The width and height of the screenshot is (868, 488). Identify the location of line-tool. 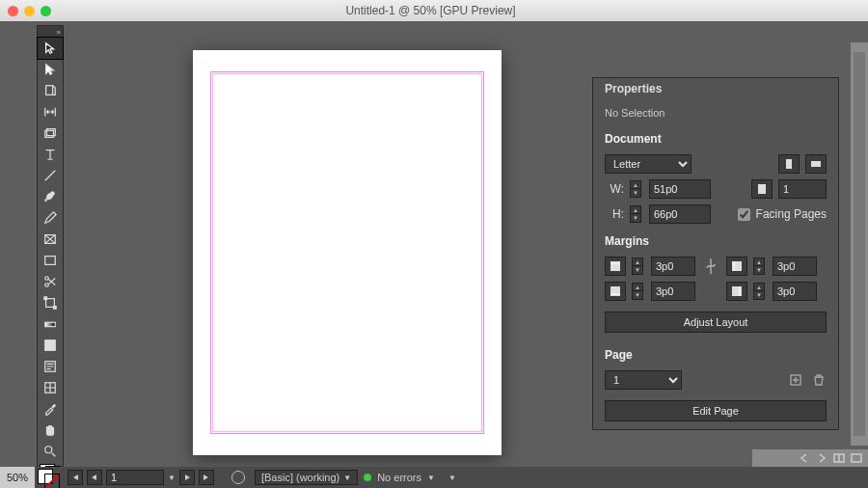
(50, 176).